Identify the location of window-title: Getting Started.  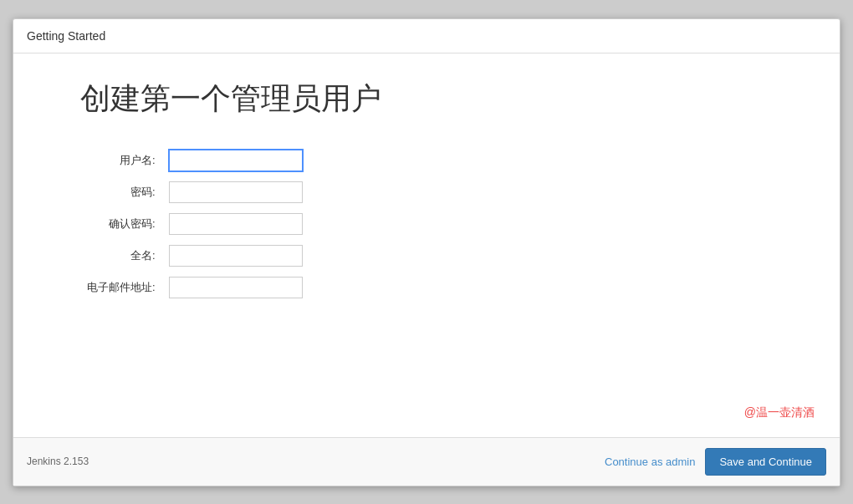
(66, 36).